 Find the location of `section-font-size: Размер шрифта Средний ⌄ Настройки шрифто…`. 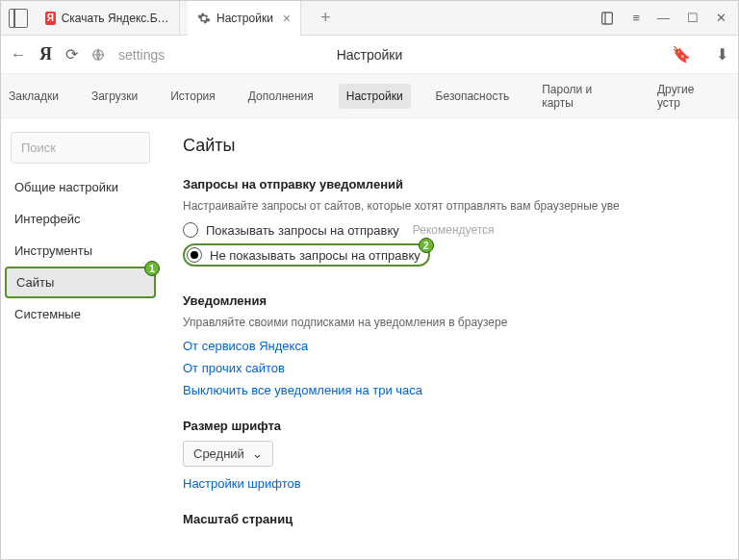

section-font-size: Размер шрифта Средний ⌄ Настройки шрифто… is located at coordinates (448, 454).